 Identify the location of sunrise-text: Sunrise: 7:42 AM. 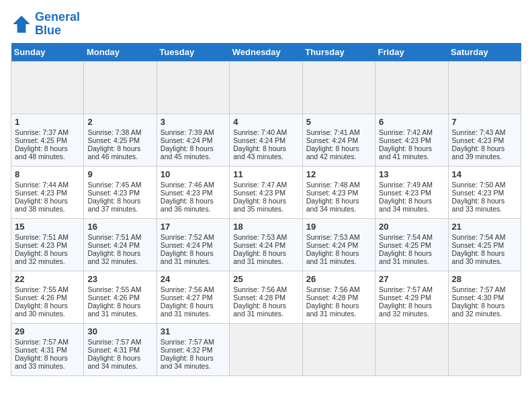
(411, 132).